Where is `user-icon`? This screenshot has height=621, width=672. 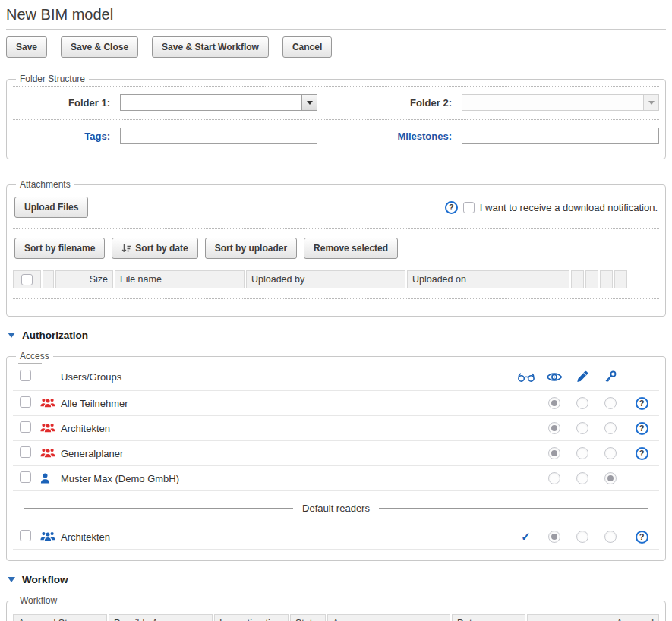 user-icon is located at coordinates (50, 478).